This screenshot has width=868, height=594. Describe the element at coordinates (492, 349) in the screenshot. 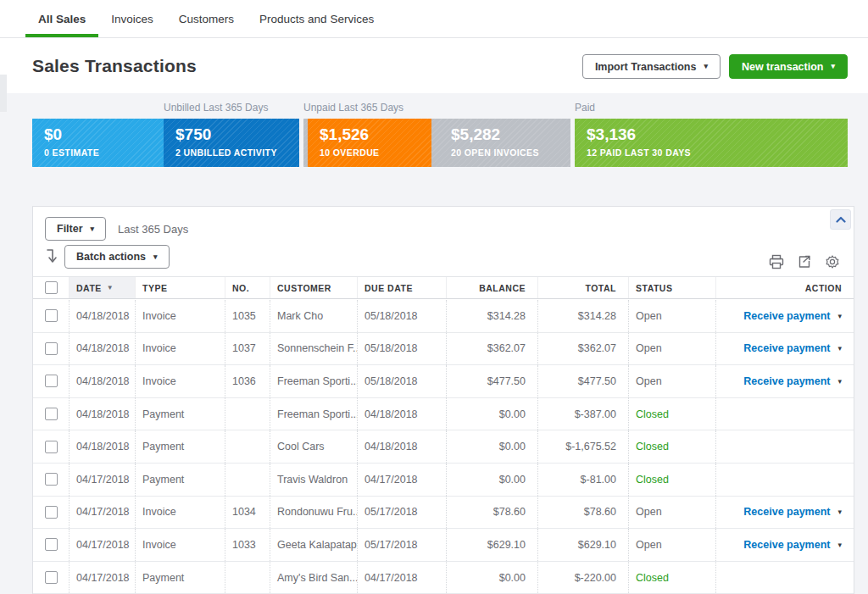

I see `cell-balance: $362.07` at that location.